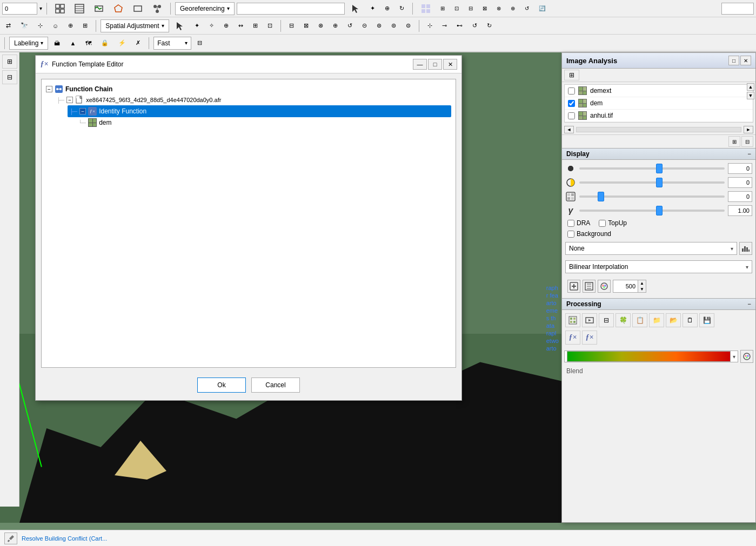 The image size is (756, 546). What do you see at coordinates (573, 338) in the screenshot?
I see `proc-fx-1: ƒ×` at bounding box center [573, 338].